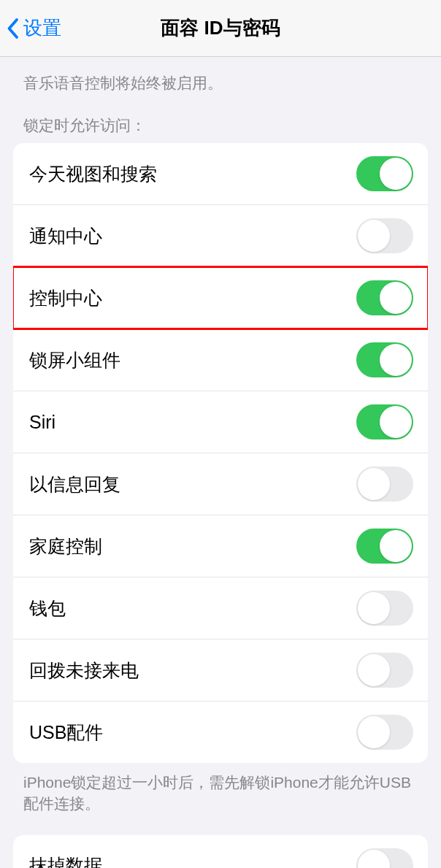 Image resolution: width=441 pixels, height=868 pixels. Describe the element at coordinates (220, 127) in the screenshot. I see `lock-access-header: 锁定时允许访问：` at that location.